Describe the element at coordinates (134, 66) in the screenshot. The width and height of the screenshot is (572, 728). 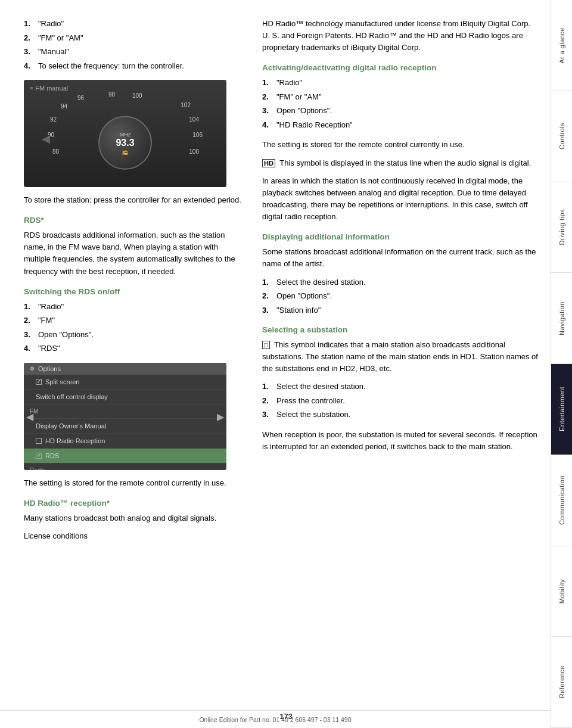
I see `list-item: 4.To select the frequency: turn the cont…` at that location.